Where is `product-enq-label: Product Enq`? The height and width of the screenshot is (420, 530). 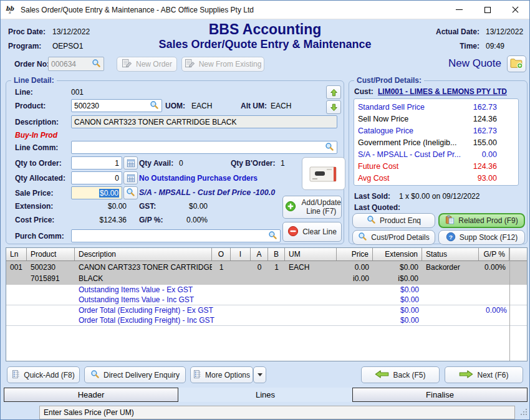 product-enq-label: Product Enq is located at coordinates (400, 221).